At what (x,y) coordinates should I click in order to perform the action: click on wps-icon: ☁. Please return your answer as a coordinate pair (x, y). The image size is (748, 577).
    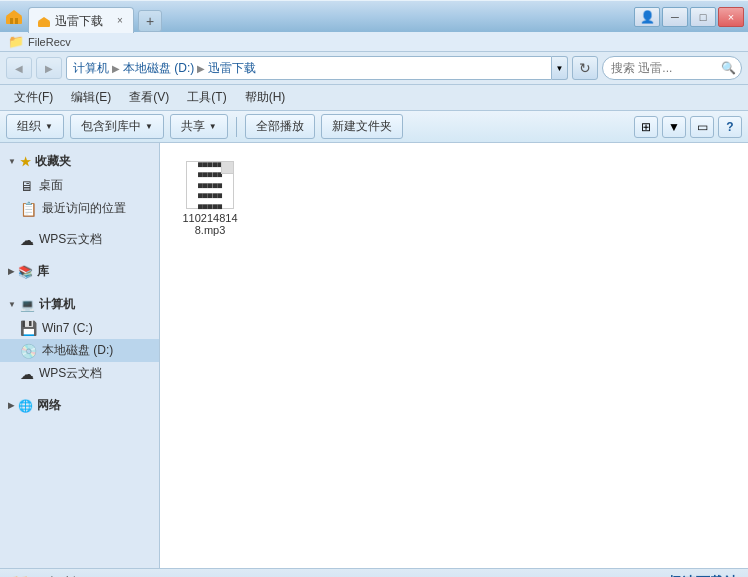
    Looking at the image, I should click on (27, 240).